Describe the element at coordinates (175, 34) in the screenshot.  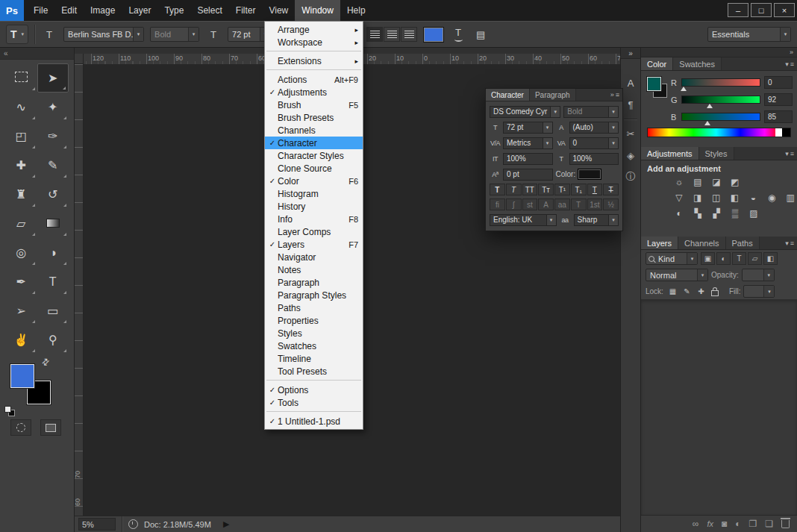
I see `font-style-select: Bold ▾` at that location.